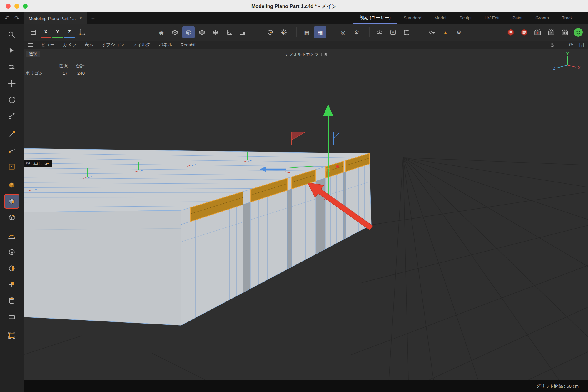 This screenshot has width=588, height=392. I want to click on cube-dark-icon, so click(202, 32).